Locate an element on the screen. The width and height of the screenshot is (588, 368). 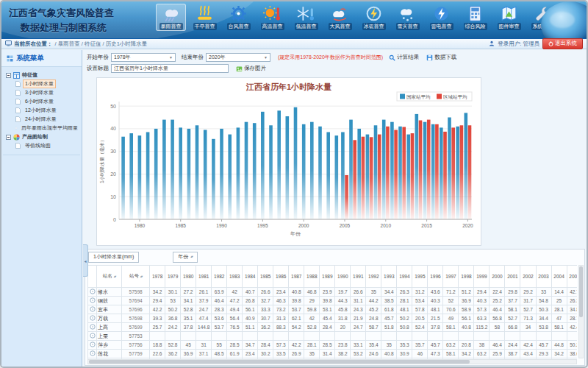
sidebar-item-0-1: 3小时降水量 is located at coordinates (41, 93).